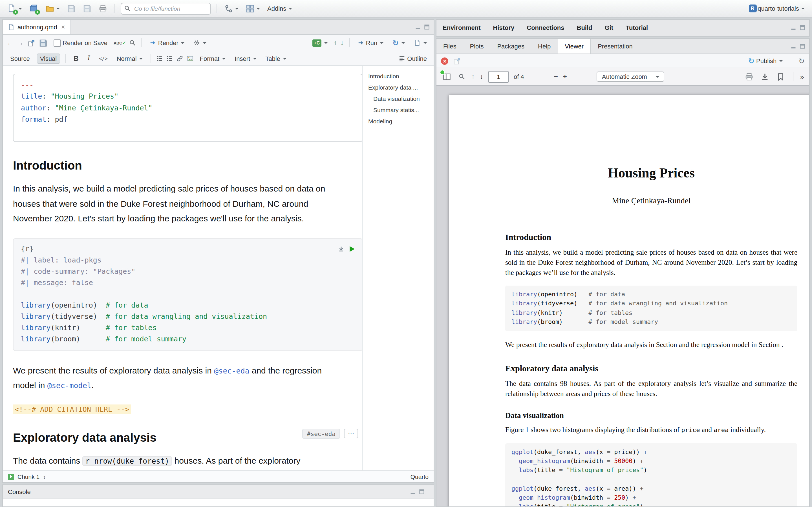  What do you see at coordinates (133, 43) in the screenshot?
I see `find-replace-icon` at bounding box center [133, 43].